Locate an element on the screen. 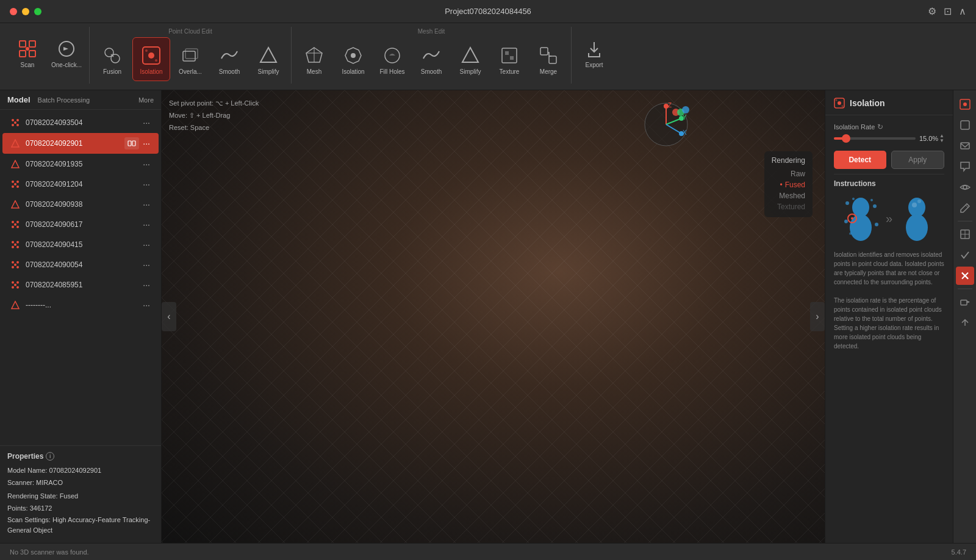  minimize-button is located at coordinates (26, 12).